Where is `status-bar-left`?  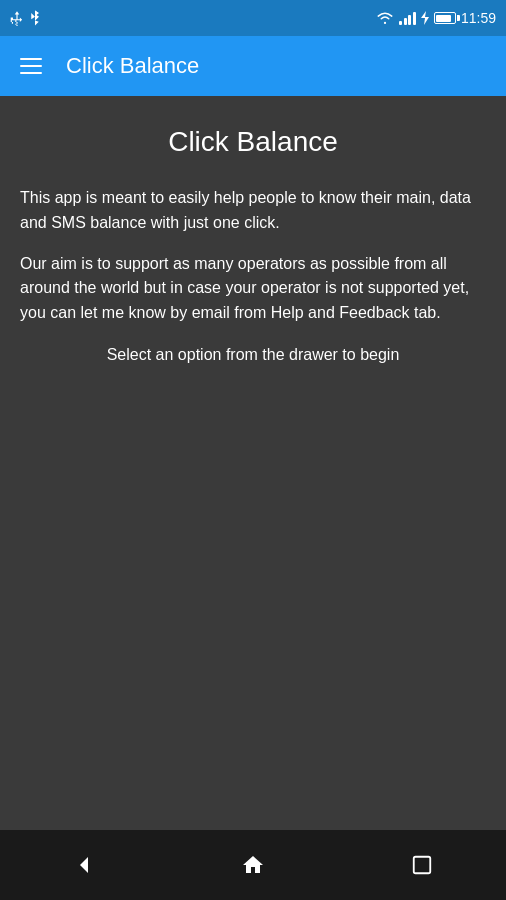 status-bar-left is located at coordinates (25, 18).